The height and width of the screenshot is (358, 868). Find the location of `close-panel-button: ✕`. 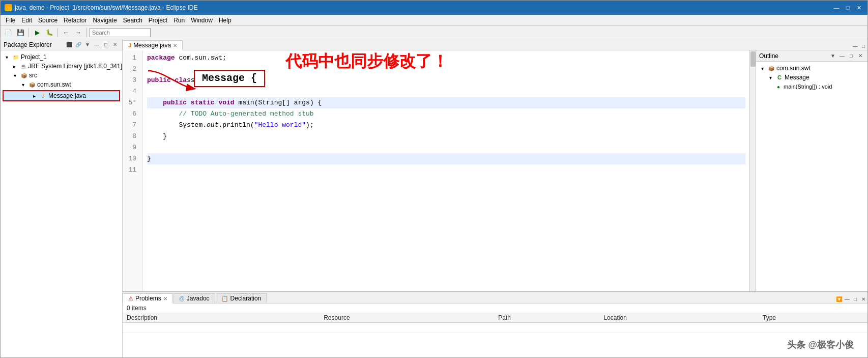

close-panel-button: ✕ is located at coordinates (115, 45).